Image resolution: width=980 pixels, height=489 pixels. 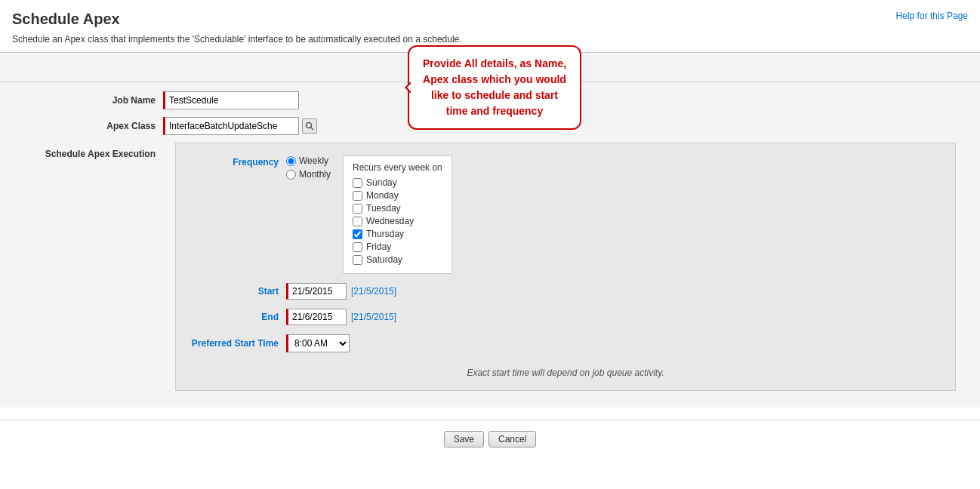 What do you see at coordinates (308, 174) in the screenshot?
I see `monthly-option: Monthly` at bounding box center [308, 174].